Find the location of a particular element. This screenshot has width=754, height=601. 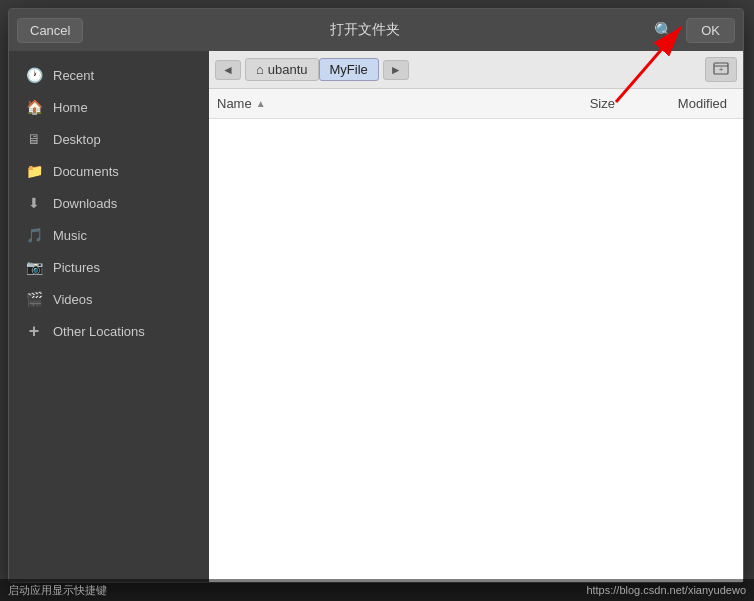

bottom-left-text: 启动应用显示快捷键 is located at coordinates (58, 590).